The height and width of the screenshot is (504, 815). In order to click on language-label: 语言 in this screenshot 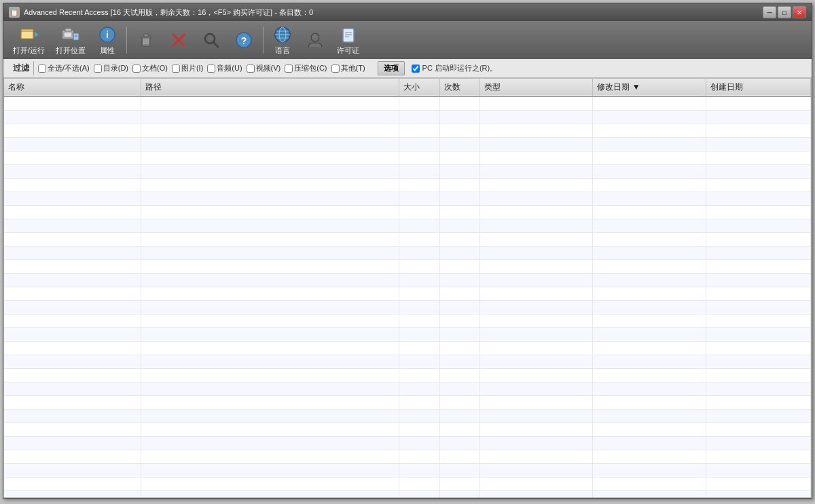, I will do `click(283, 50)`.